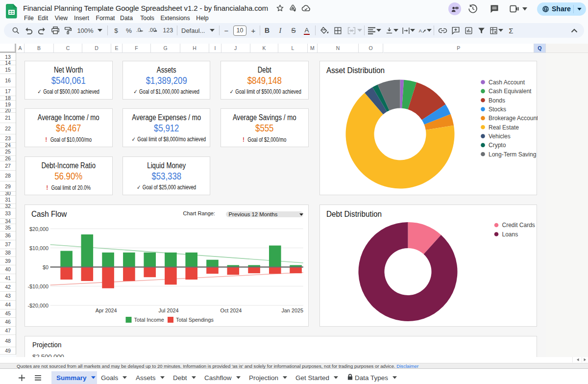 The height and width of the screenshot is (384, 588). I want to click on svg-text: Oct 2024, so click(231, 310).